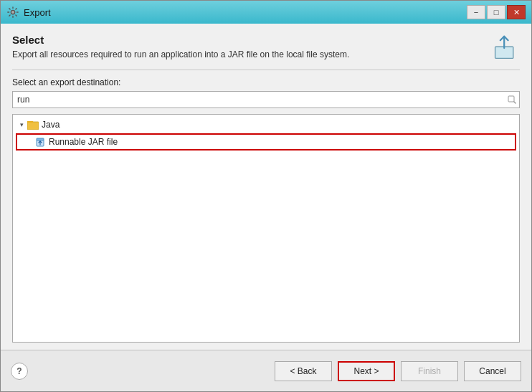 Image resolution: width=532 pixels, height=392 pixels. What do you see at coordinates (505, 48) in the screenshot?
I see `export-svg-icon` at bounding box center [505, 48].